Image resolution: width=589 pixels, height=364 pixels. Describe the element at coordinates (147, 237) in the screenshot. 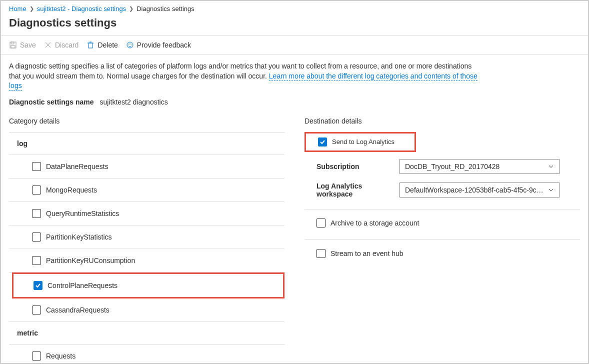

I see `log-category-row: PartitionKeyStatistics` at that location.